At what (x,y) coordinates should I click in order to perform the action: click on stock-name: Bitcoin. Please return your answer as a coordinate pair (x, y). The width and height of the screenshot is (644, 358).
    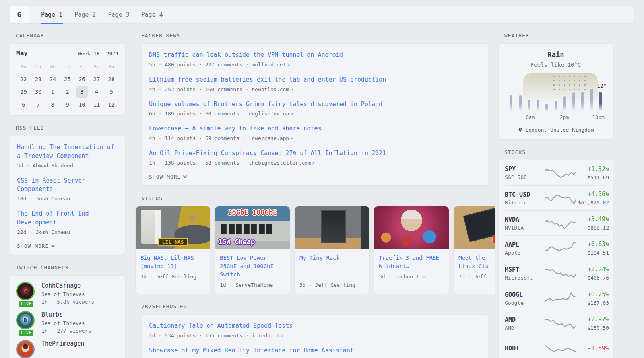
    Looking at the image, I should click on (525, 203).